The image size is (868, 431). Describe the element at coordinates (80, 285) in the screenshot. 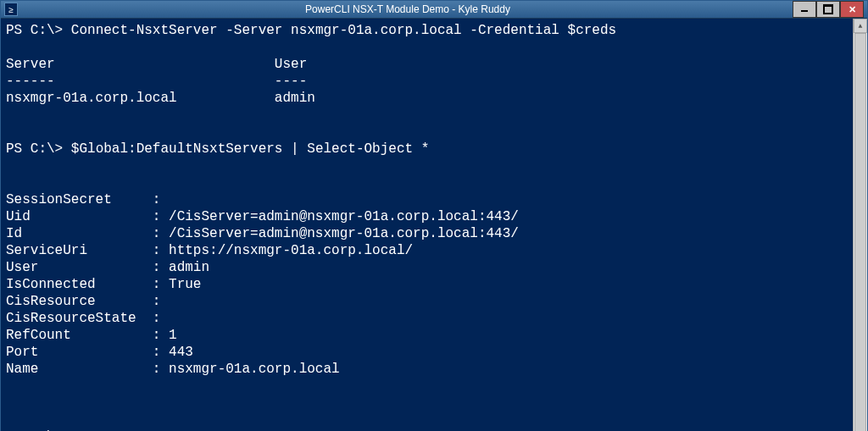

I see `label-isconnected: IsConnected` at that location.